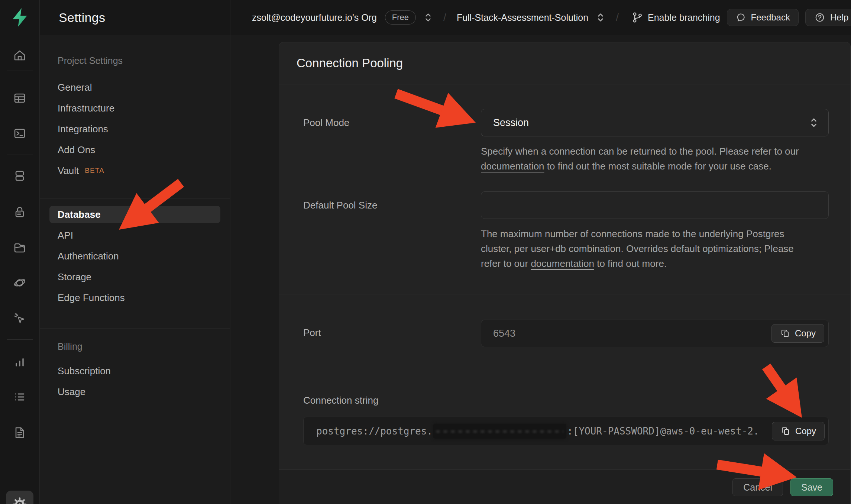 This screenshot has height=504, width=851. I want to click on plan-badge: Free, so click(401, 17).